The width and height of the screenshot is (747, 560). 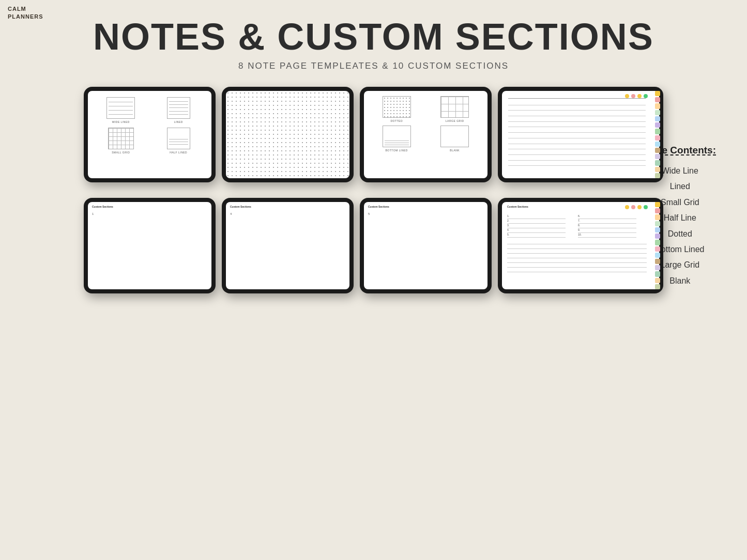 I want to click on dotted-preview, so click(x=397, y=107).